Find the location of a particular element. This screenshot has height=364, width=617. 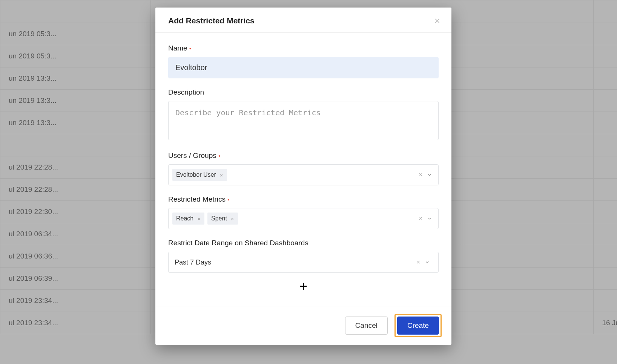

plus-icon: + is located at coordinates (303, 286).